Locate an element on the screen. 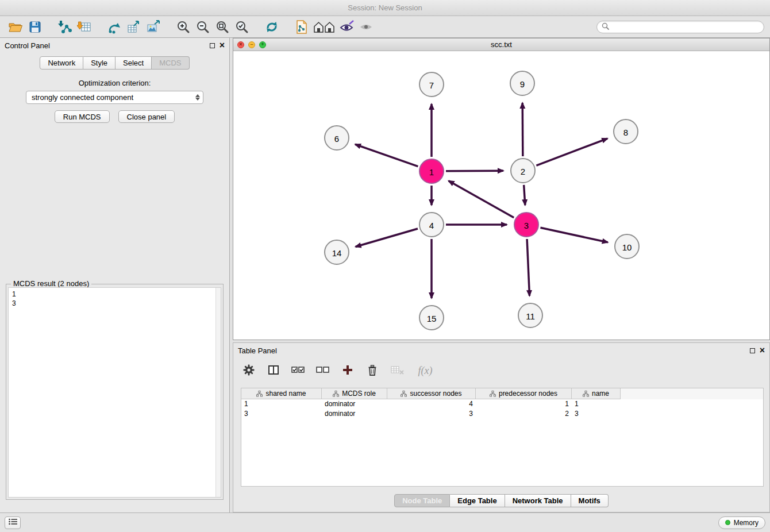  export-image-button is located at coordinates (153, 27).